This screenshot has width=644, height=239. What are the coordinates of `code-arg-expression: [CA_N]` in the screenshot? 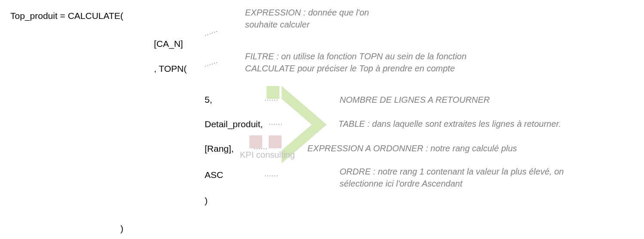 It's located at (169, 44).